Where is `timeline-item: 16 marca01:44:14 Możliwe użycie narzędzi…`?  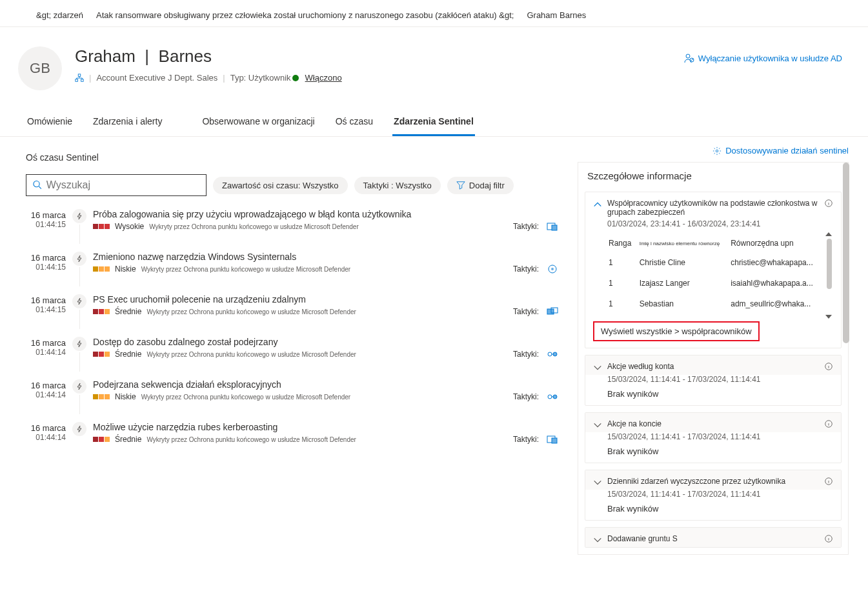 timeline-item: 16 marca01:44:14 Możliwe użycie narzędzi… is located at coordinates (292, 433).